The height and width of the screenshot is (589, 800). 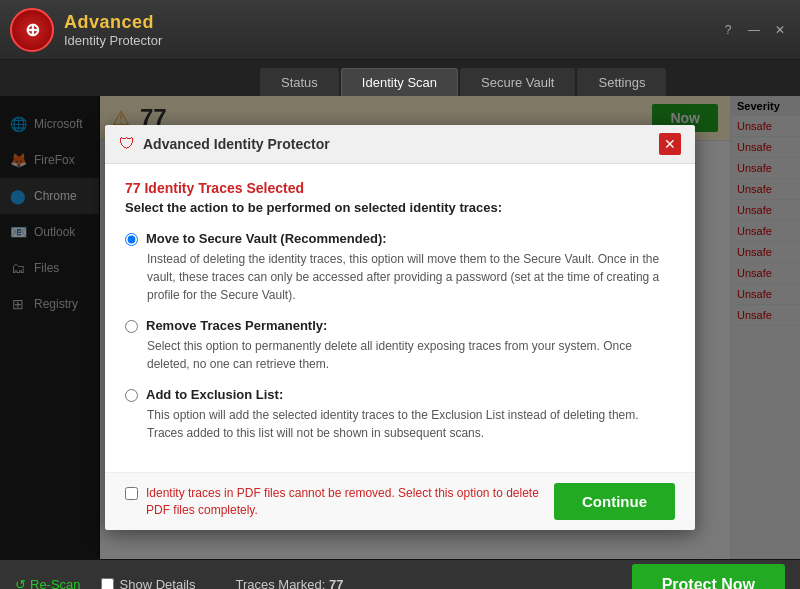 What do you see at coordinates (400, 188) in the screenshot?
I see `modal-headline-red: 77 Identity Traces Selected` at bounding box center [400, 188].